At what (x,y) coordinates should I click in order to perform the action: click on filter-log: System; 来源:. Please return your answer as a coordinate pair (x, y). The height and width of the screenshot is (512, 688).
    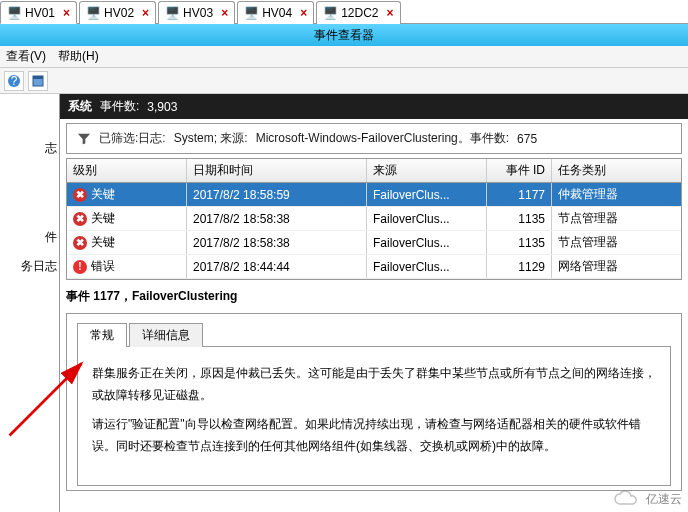
    Looking at the image, I should click on (211, 138).